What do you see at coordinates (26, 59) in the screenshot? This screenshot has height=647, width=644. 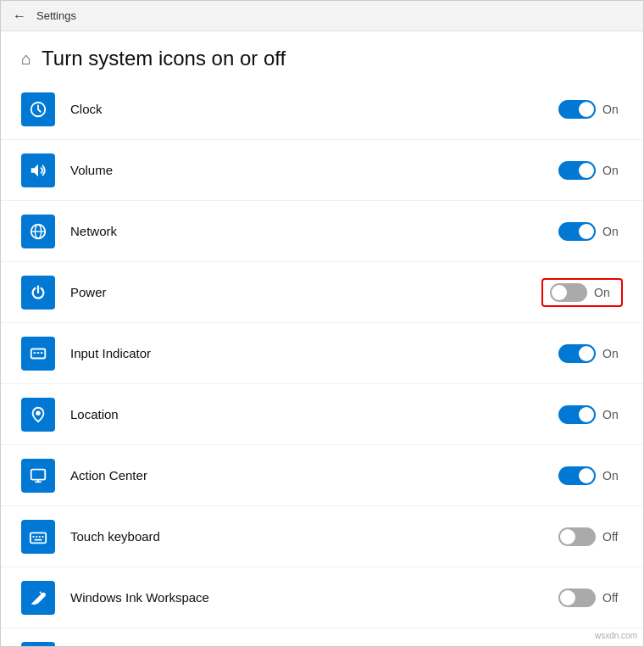 I see `home-icon: ⌂` at bounding box center [26, 59].